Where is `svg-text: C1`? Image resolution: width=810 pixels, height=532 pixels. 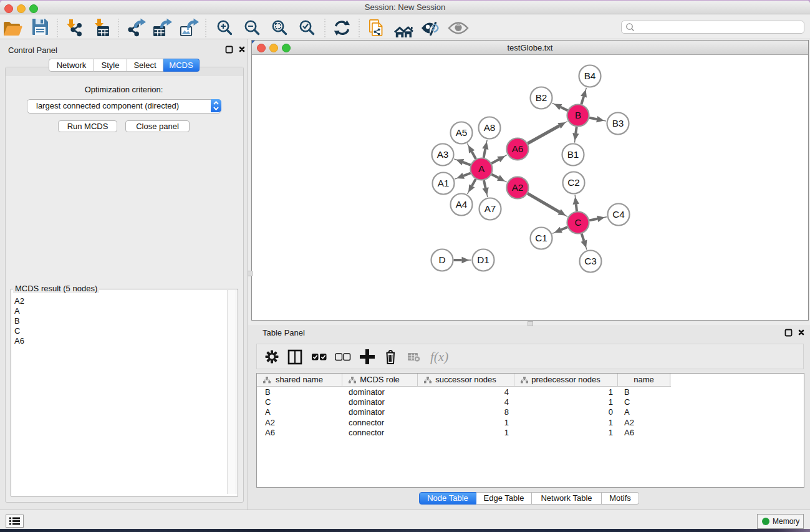 svg-text: C1 is located at coordinates (541, 238).